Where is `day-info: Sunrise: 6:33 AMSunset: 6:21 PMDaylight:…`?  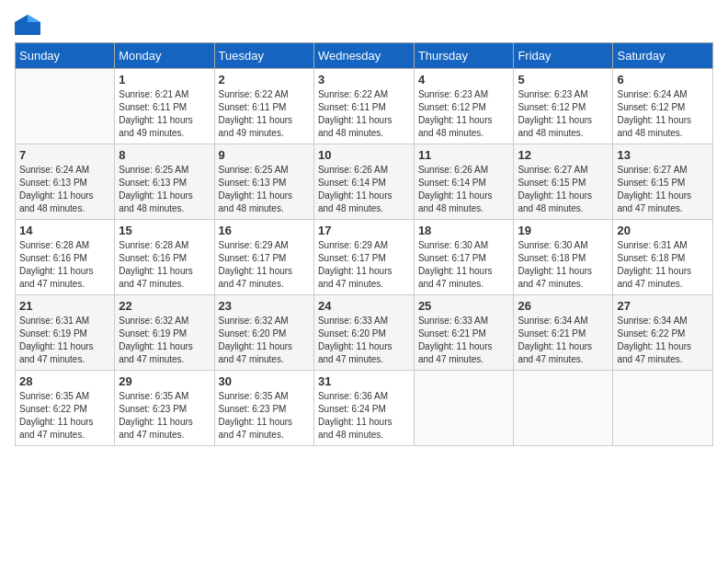
day-info: Sunrise: 6:33 AMSunset: 6:21 PMDaylight:… is located at coordinates (464, 340).